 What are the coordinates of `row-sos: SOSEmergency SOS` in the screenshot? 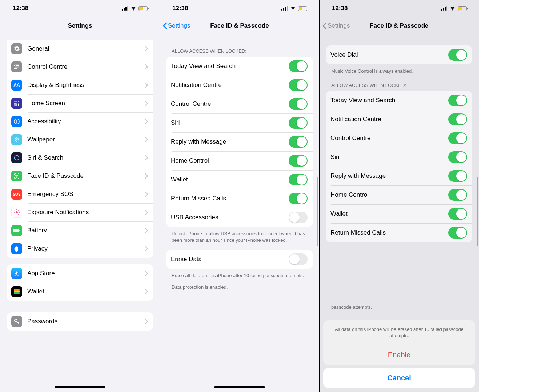 It's located at (80, 194).